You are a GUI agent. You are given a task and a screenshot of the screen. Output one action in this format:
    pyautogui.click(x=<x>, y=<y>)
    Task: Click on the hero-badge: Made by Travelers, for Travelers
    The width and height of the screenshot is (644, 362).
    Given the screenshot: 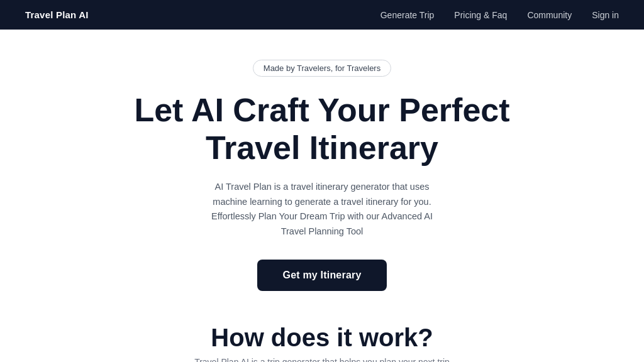 What is the action you would take?
    pyautogui.click(x=322, y=68)
    